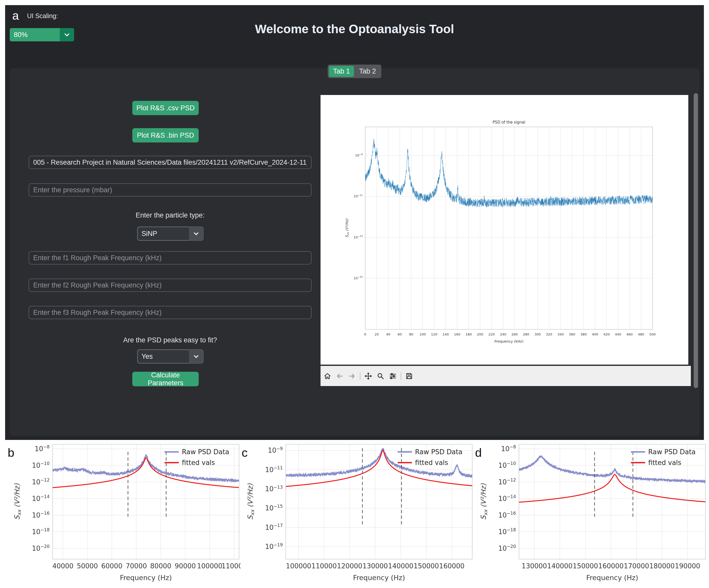 This screenshot has height=588, width=709. I want to click on svg-text: 180, so click(469, 334).